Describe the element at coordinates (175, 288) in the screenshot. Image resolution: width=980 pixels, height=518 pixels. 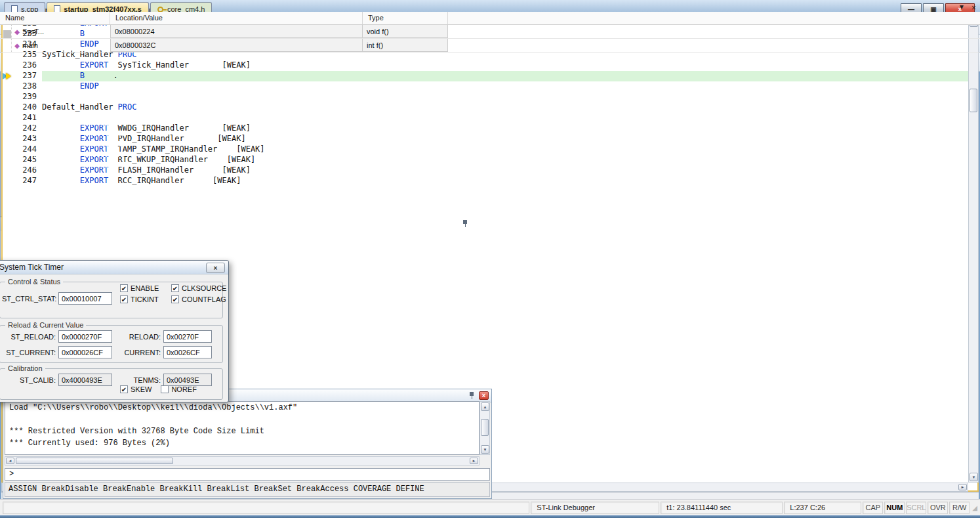
I see `clksource-checkbox: ✔` at that location.